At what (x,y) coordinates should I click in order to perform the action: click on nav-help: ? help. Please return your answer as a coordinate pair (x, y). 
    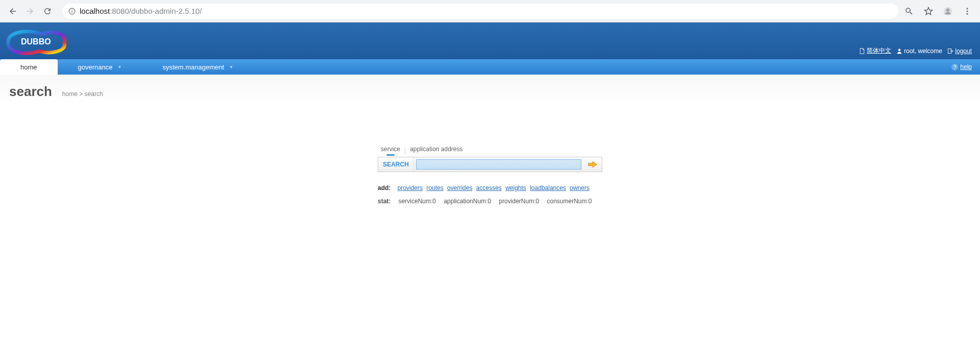
    Looking at the image, I should click on (962, 67).